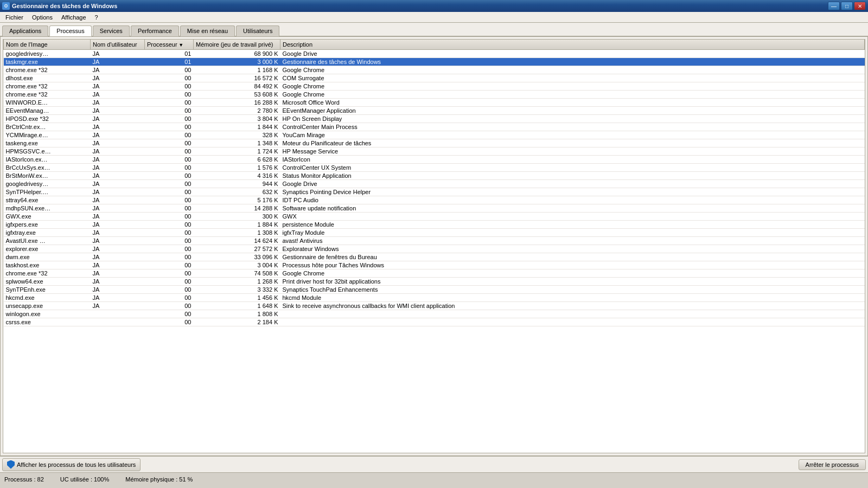  I want to click on cell-process-name: splwow64.exe, so click(47, 282).